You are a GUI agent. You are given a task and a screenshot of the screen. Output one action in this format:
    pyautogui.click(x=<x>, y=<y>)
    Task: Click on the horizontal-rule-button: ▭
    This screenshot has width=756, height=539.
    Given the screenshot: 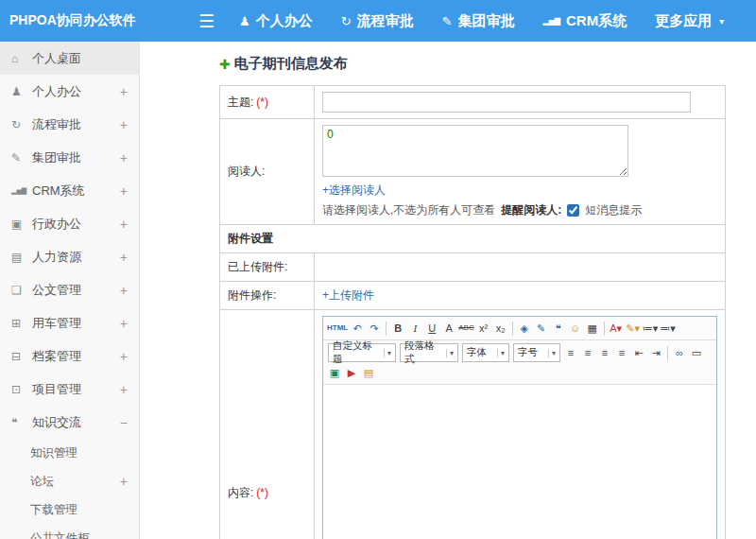 What is the action you would take?
    pyautogui.click(x=696, y=353)
    